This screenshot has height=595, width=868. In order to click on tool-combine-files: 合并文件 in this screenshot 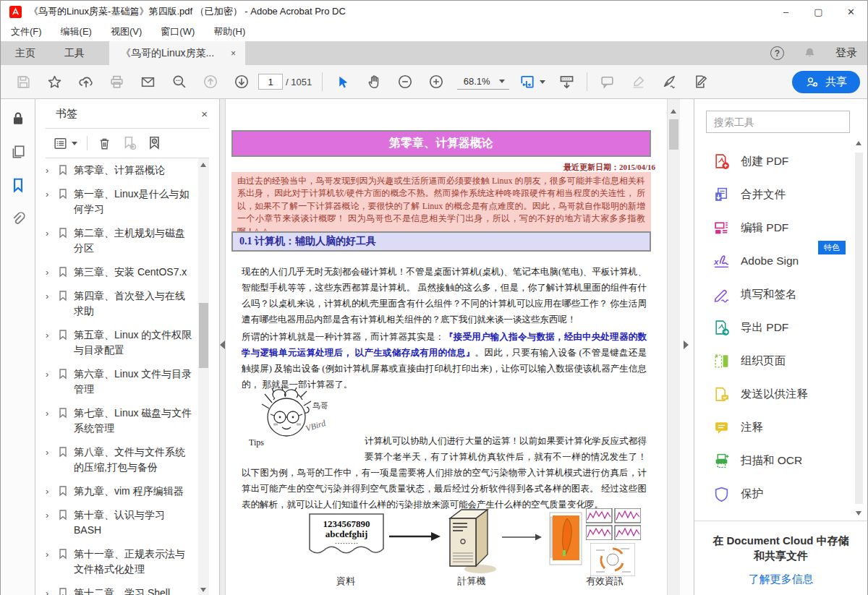, I will do `click(781, 194)`.